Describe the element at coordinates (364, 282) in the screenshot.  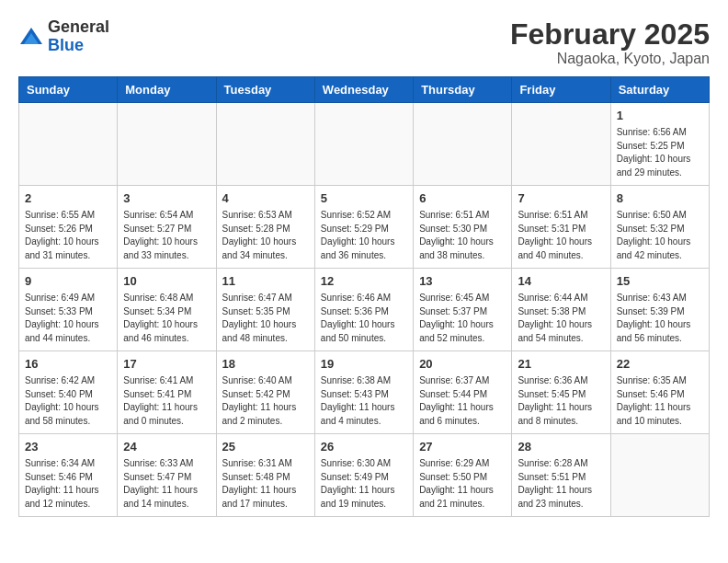
I see `day-number: 12` at that location.